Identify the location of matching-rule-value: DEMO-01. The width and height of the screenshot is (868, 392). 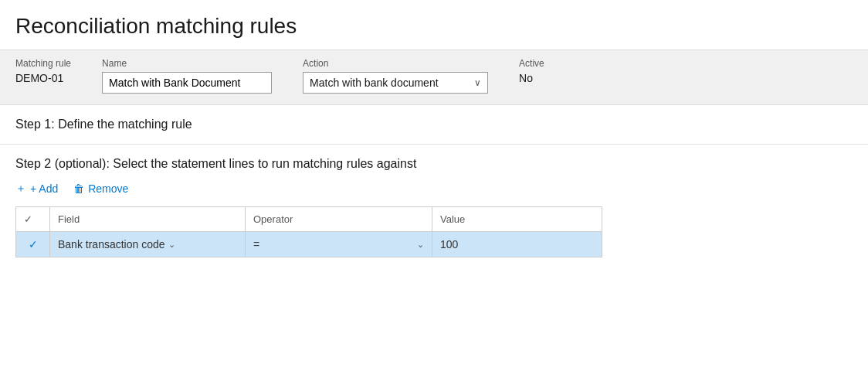
(43, 78).